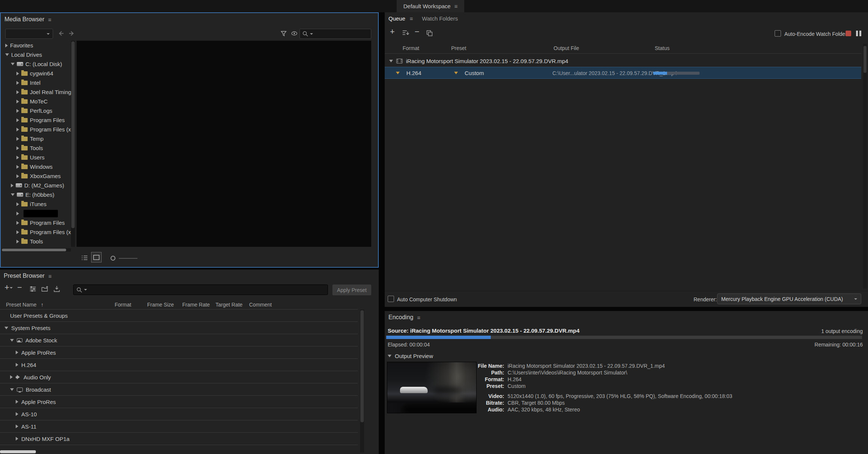 Image resolution: width=868 pixels, height=454 pixels. What do you see at coordinates (36, 73) in the screenshot?
I see `media-tree-item: cygwin64` at bounding box center [36, 73].